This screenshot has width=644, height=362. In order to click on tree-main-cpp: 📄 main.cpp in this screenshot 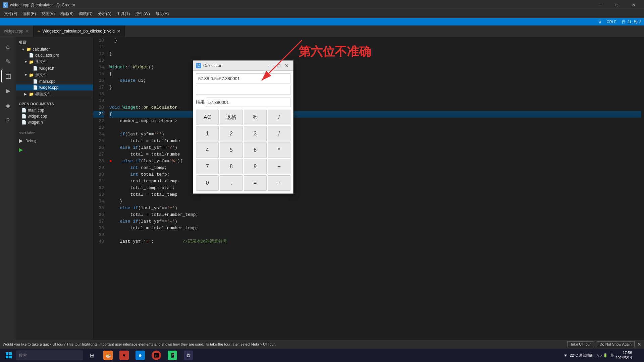, I will do `click(54, 81)`.